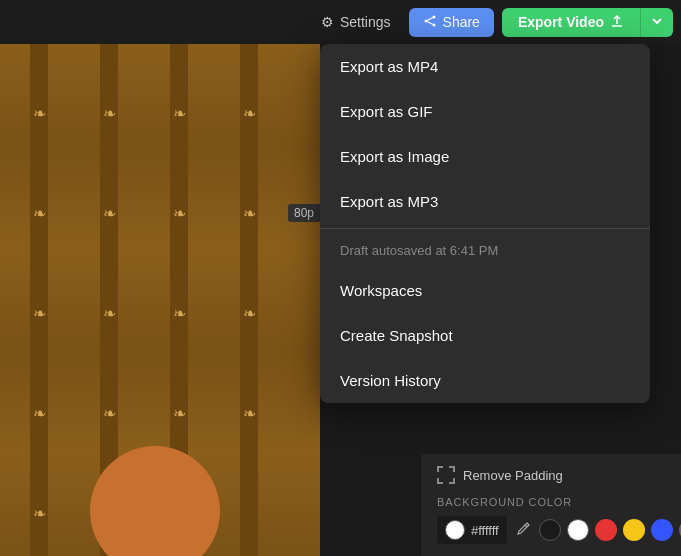 The image size is (681, 556). Describe the element at coordinates (656, 22) in the screenshot. I see `export-chevron-button` at that location.